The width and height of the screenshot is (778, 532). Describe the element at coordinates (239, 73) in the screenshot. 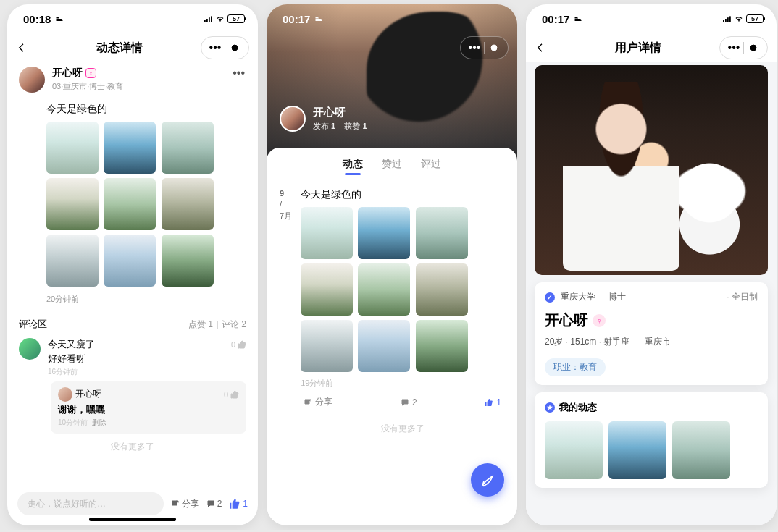

I see `post-more-icon: •••` at that location.